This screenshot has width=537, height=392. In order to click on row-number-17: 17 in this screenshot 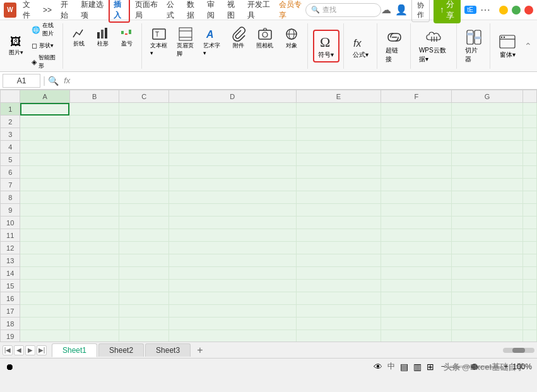, I will do `click(10, 311)`.